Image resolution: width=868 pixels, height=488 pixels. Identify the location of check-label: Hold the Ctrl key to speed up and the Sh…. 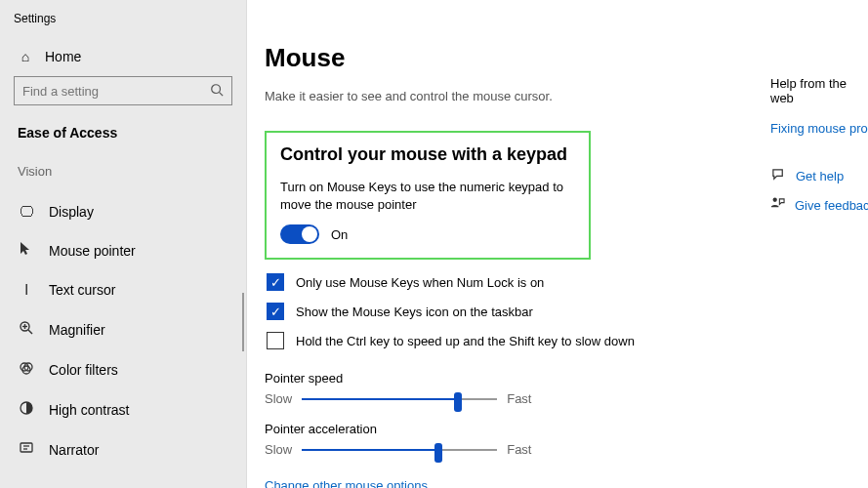
(465, 342).